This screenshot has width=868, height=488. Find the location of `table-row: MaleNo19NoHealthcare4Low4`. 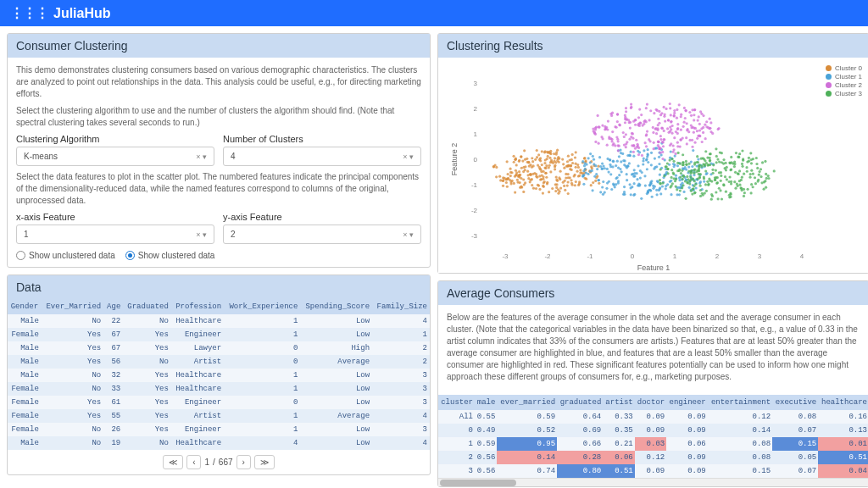

table-row: MaleNo19NoHealthcare4Low4 is located at coordinates (219, 443).